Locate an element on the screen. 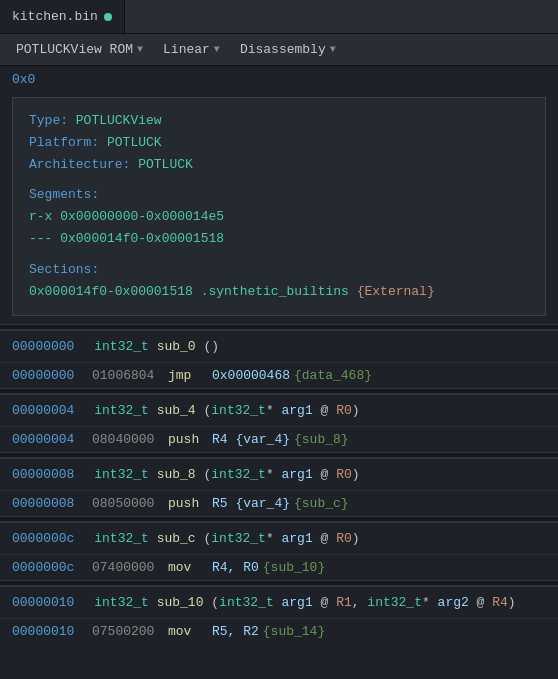 Image resolution: width=558 pixels, height=679 pixels. segments-label: Segments: is located at coordinates (64, 194).